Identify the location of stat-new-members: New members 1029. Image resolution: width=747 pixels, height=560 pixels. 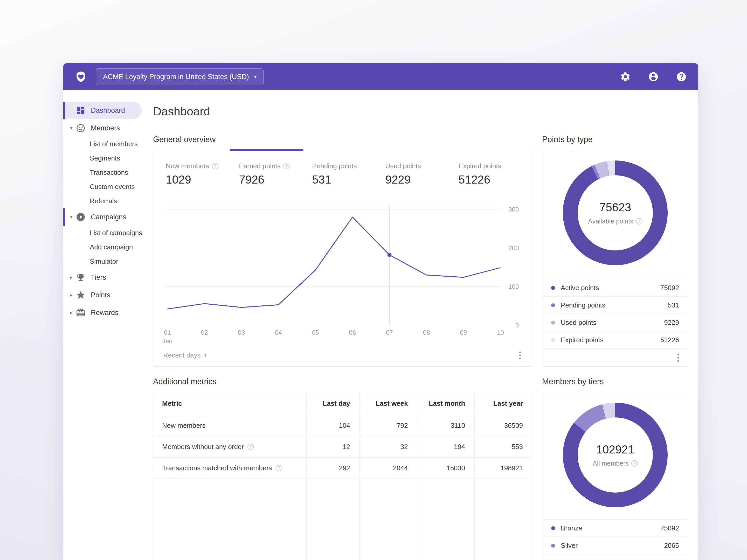
(202, 174).